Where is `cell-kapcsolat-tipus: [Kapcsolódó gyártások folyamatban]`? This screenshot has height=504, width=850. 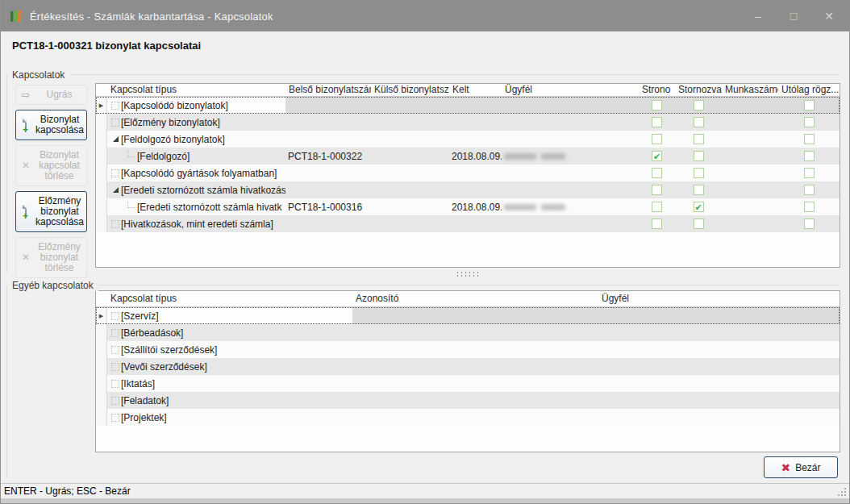
cell-kapcsolat-tipus: [Kapcsolódó gyártások folyamatban] is located at coordinates (197, 173).